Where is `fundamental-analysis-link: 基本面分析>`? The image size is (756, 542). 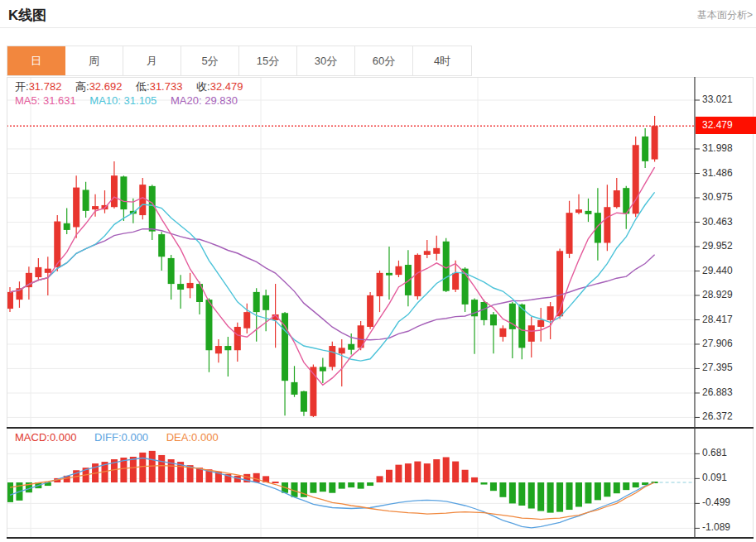
fundamental-analysis-link: 基本面分析> is located at coordinates (725, 15).